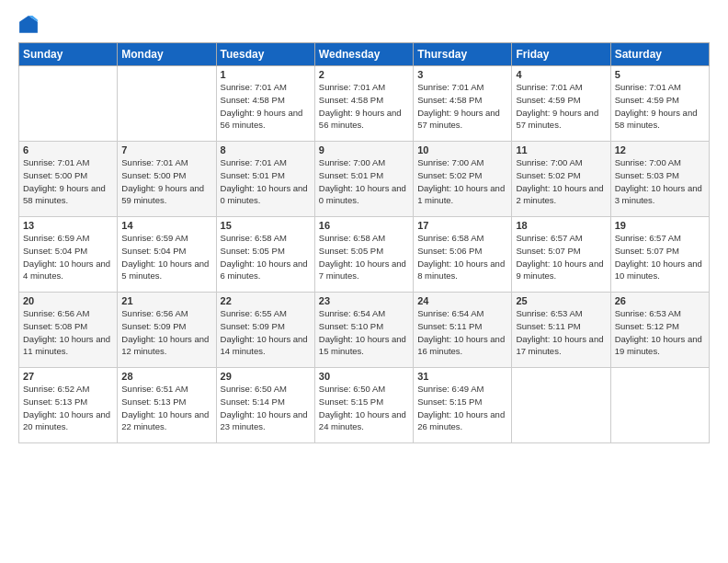 Image resolution: width=728 pixels, height=563 pixels. I want to click on day-number: 17, so click(462, 225).